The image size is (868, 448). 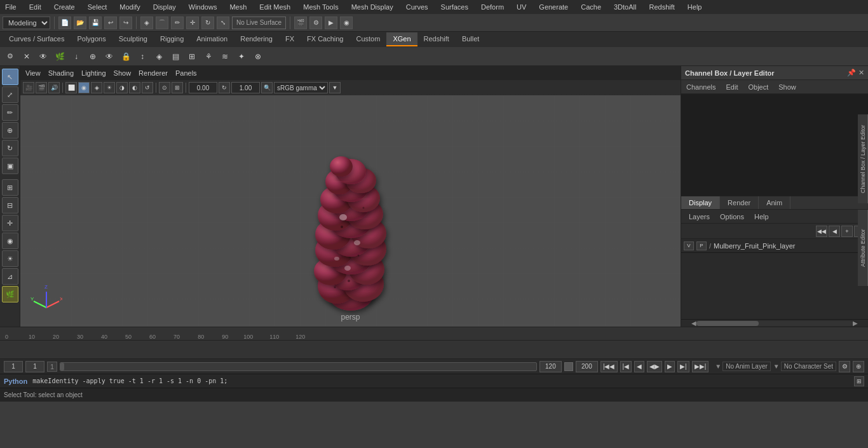 I want to click on timeline-scrubber, so click(x=434, y=350).